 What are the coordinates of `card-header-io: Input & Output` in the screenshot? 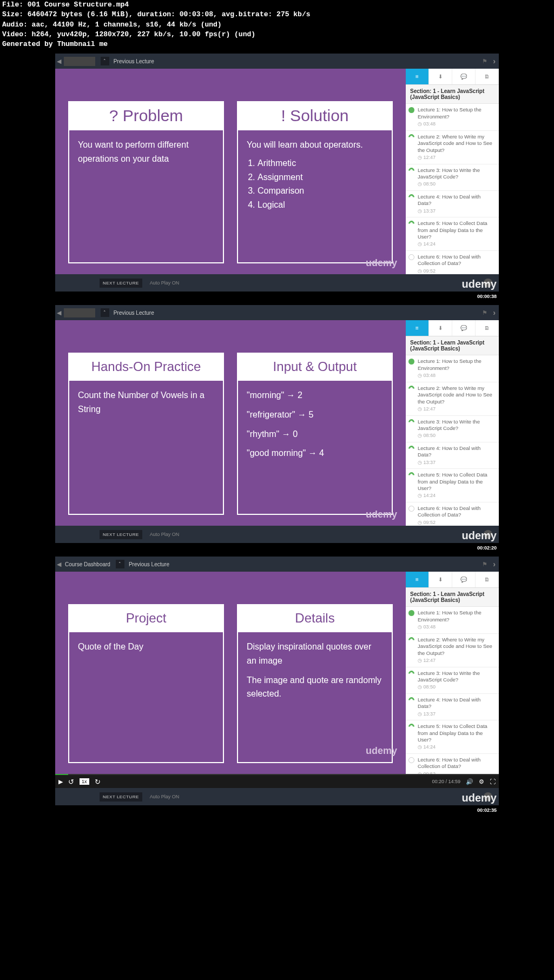 It's located at (315, 367).